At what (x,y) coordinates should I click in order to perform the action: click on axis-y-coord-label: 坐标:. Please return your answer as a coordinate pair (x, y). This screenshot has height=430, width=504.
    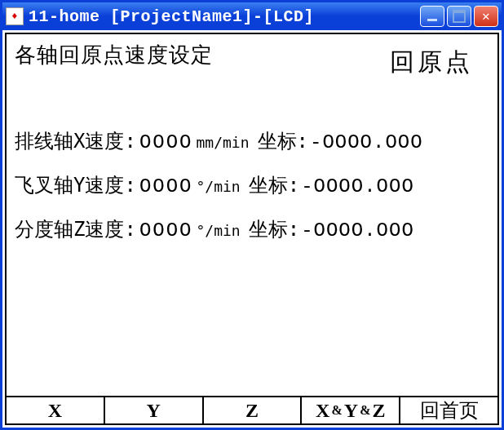
    Looking at the image, I should click on (274, 185).